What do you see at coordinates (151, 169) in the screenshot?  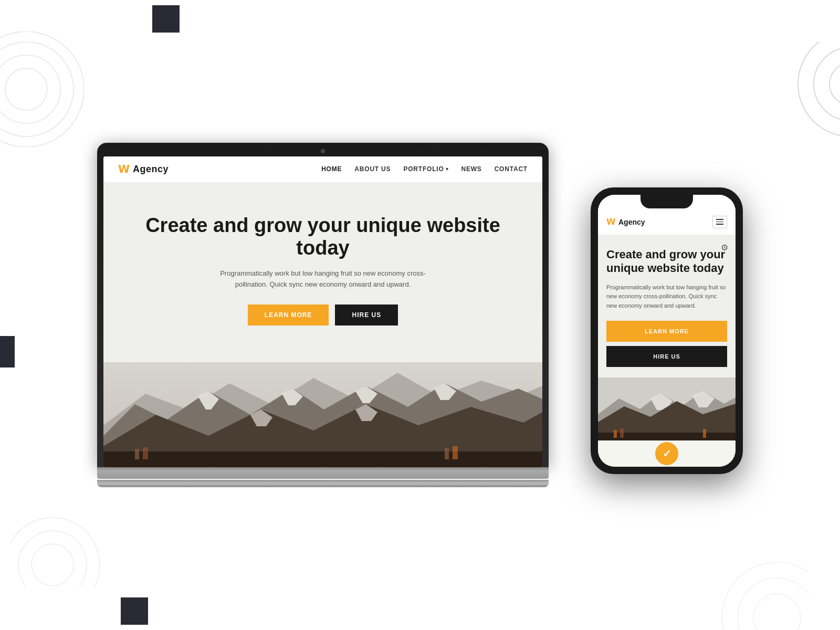 I see `laptop-logo-text: Agency` at bounding box center [151, 169].